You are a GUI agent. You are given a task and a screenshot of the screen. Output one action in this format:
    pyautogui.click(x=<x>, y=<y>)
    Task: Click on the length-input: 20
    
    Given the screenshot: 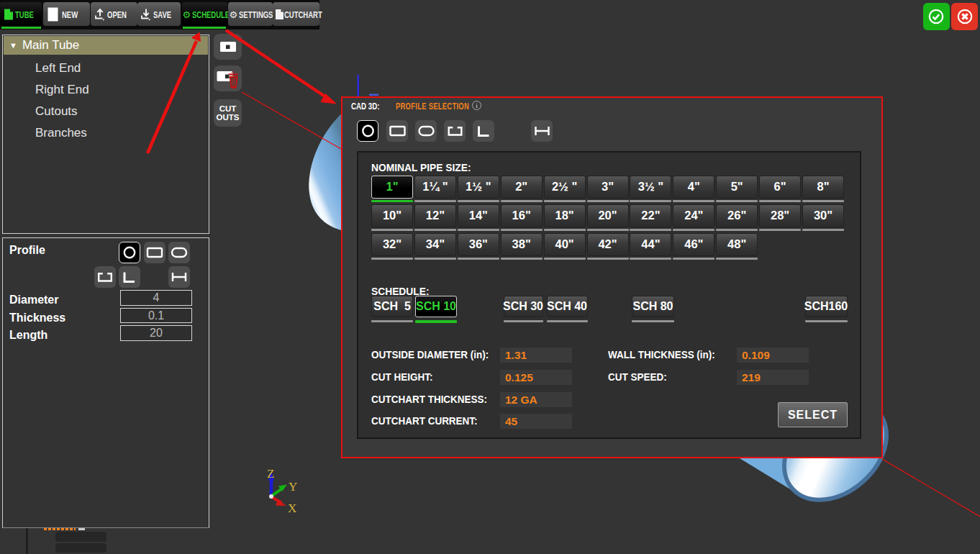 What is the action you would take?
    pyautogui.click(x=156, y=333)
    